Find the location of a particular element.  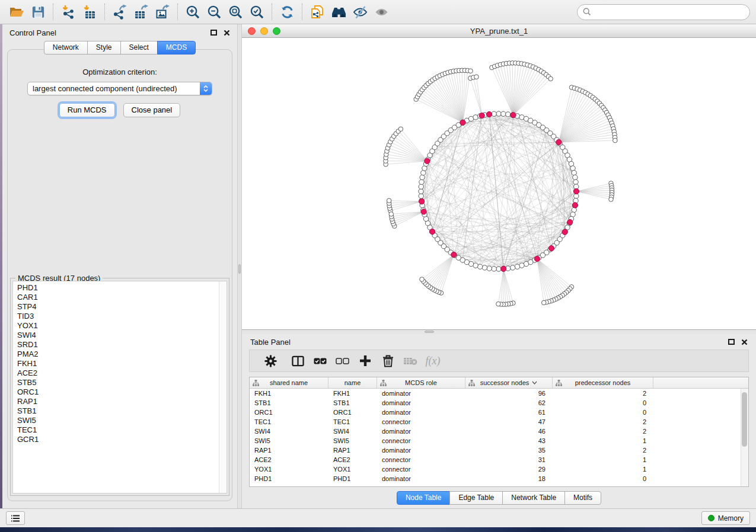

combo-stepper-icon is located at coordinates (206, 89).